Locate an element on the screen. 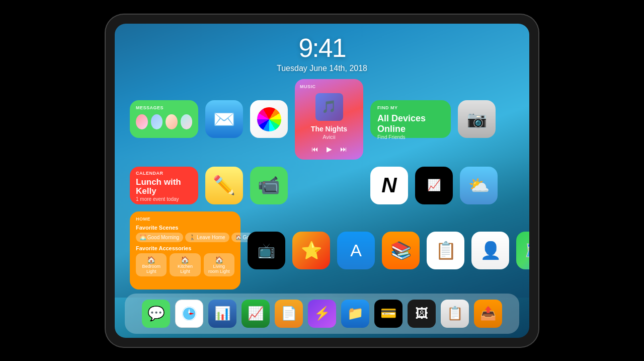 The image size is (644, 361). maps-icon: 🗺️ is located at coordinates (523, 251).